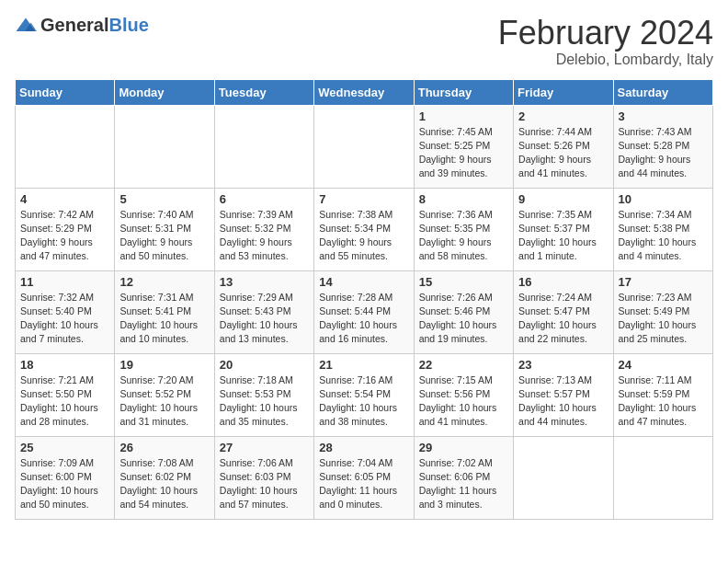 Image resolution: width=728 pixels, height=563 pixels. What do you see at coordinates (64, 318) in the screenshot?
I see `day-info: Sunrise: 7:32 AMSunset: 5:40 PMDaylight:…` at bounding box center [64, 318].